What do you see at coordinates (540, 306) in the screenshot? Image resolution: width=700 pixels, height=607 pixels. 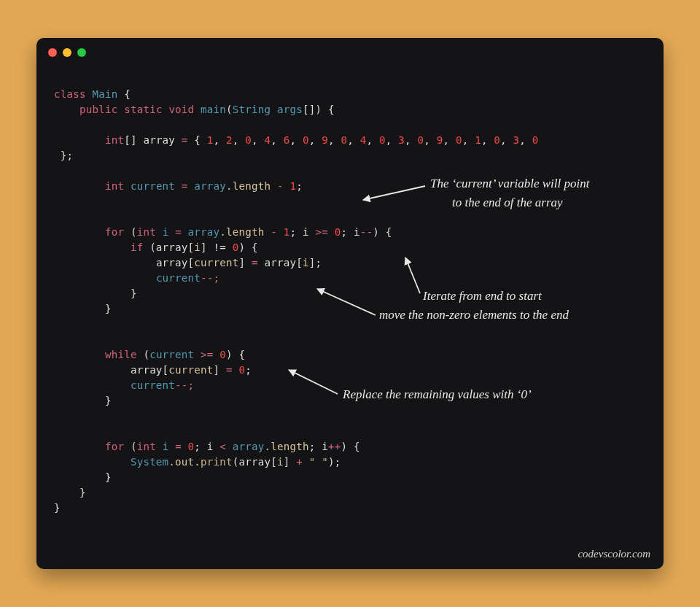 I see `annotation-iterate: Iterate from end to start move the non-z…` at bounding box center [540, 306].